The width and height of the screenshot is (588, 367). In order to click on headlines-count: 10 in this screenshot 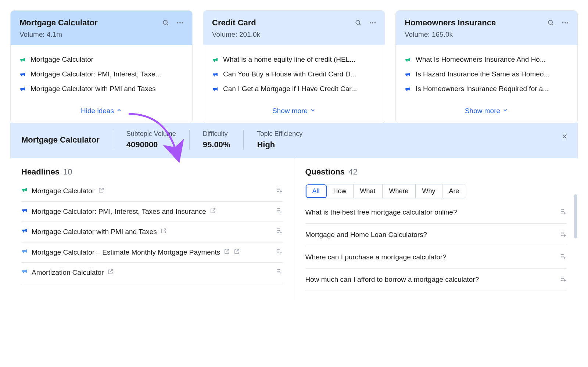, I will do `click(68, 172)`.